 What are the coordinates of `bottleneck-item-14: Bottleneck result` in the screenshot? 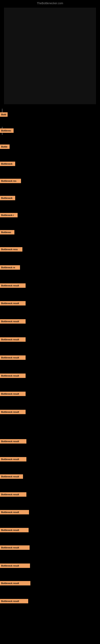 It's located at (13, 340).